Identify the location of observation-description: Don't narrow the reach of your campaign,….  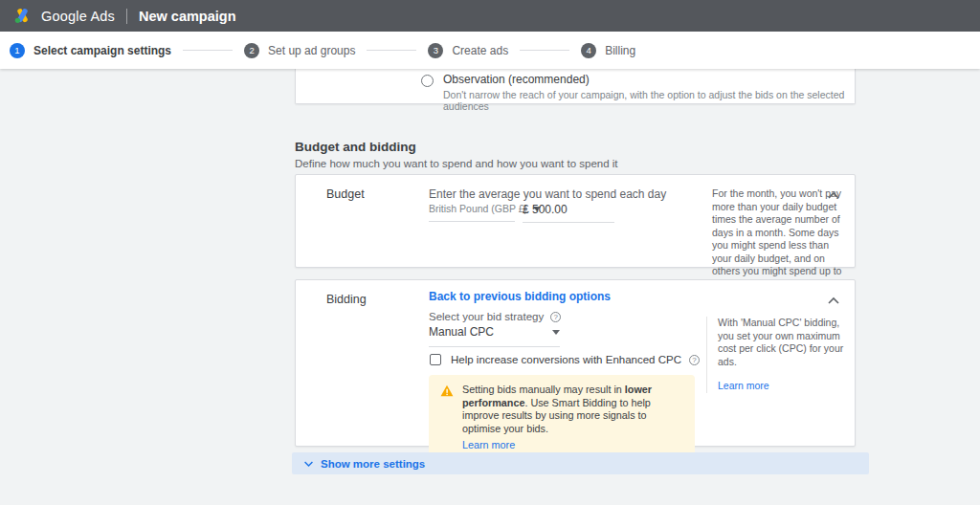
(649, 100).